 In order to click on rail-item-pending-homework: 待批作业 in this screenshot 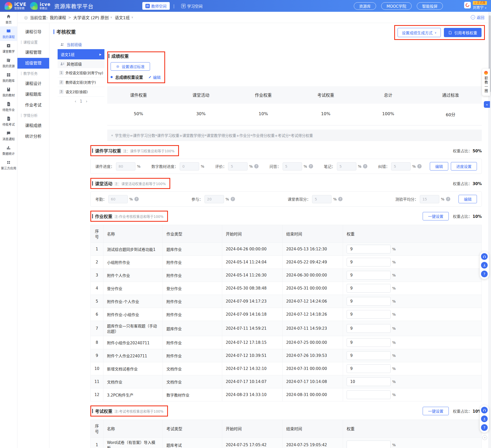, I will do `click(9, 106)`.